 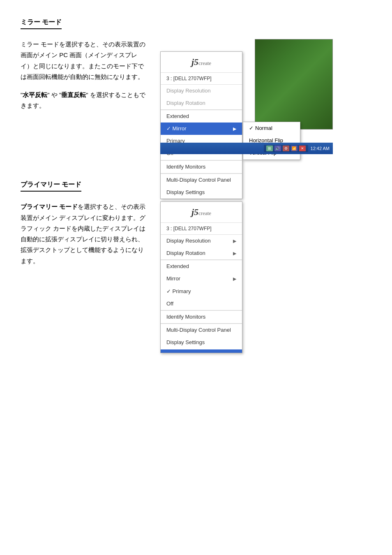 What do you see at coordinates (205, 63) in the screenshot?
I see `brand-create: create` at bounding box center [205, 63].